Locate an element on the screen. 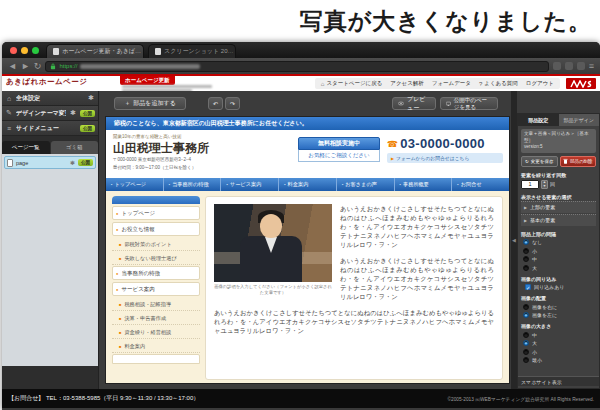 The height and width of the screenshot is (410, 600). menu-item: ●当事務所の特徴 is located at coordinates (156, 273).